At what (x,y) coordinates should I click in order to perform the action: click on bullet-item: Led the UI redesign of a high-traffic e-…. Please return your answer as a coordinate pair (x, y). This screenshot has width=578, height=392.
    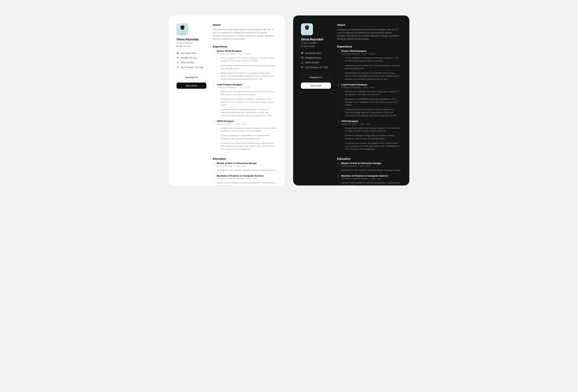
    Looking at the image, I should click on (371, 137).